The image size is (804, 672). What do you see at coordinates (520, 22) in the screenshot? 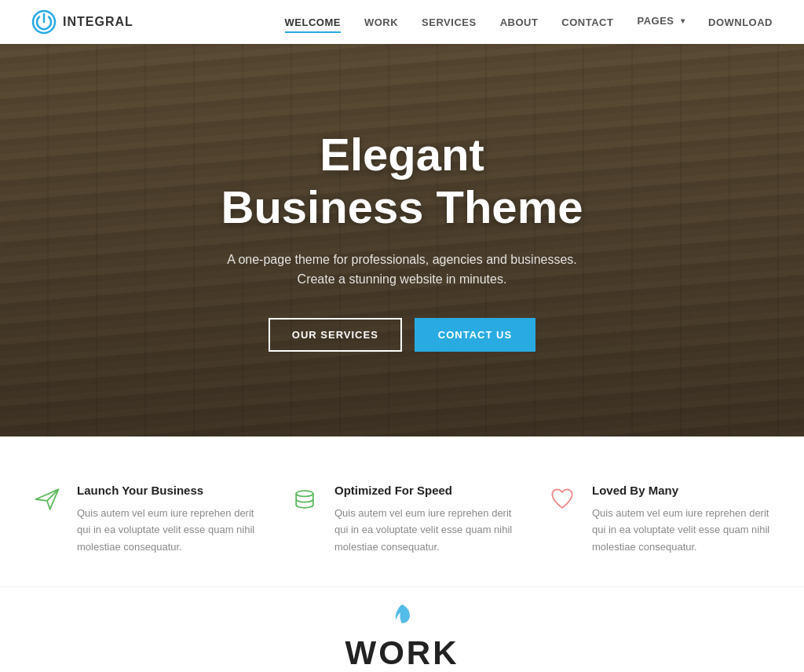
I see `nav-item-about: ABOUT` at bounding box center [520, 22].